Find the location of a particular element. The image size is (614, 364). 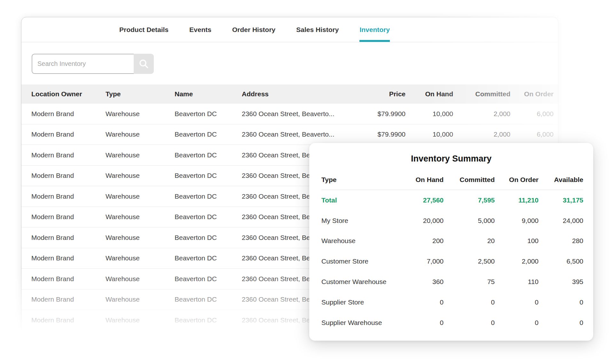

summary-cell-type: Customer Warehouse is located at coordinates (358, 282).